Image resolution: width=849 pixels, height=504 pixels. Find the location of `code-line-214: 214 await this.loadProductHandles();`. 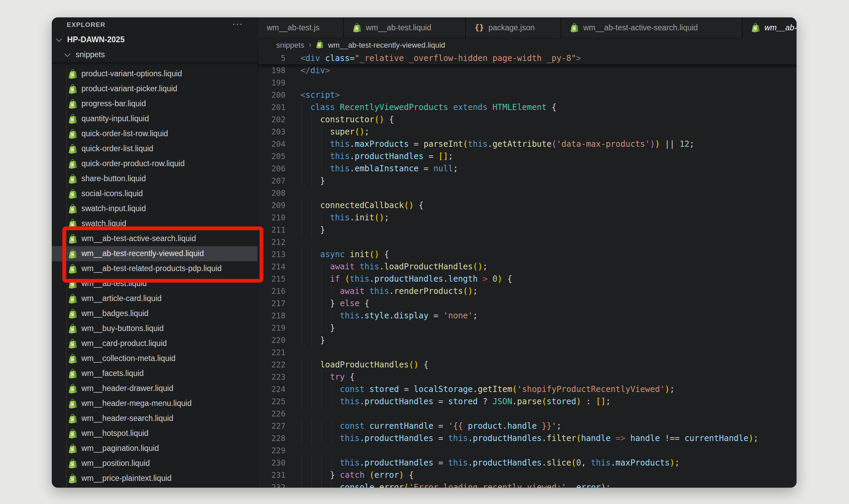

code-line-214: 214 await this.loadProductHandles(); is located at coordinates (527, 267).